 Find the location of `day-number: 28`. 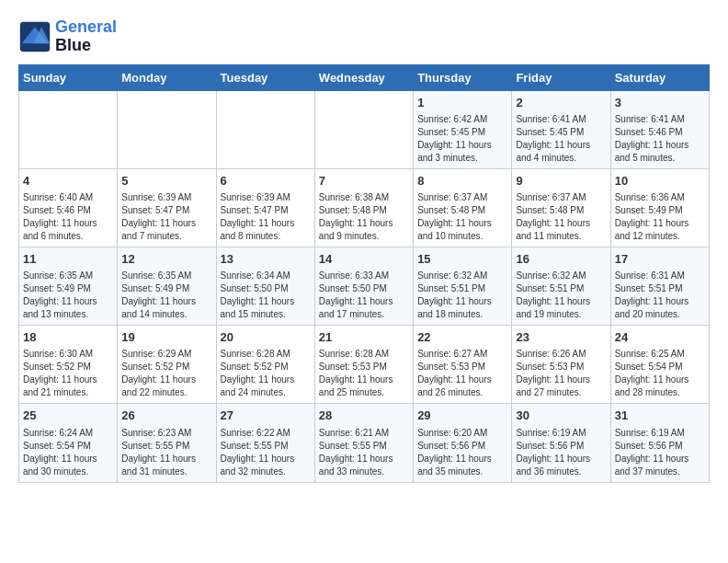

day-number: 28 is located at coordinates (364, 416).